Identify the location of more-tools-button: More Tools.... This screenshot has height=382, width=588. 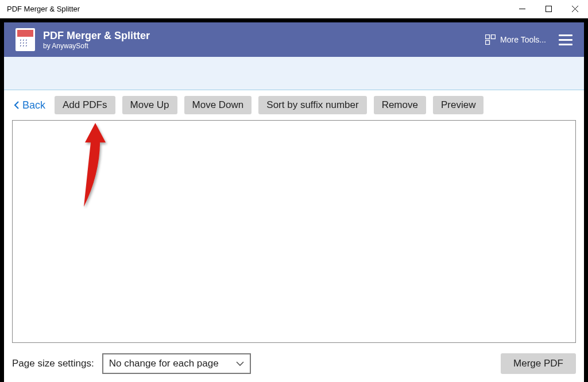
(516, 40).